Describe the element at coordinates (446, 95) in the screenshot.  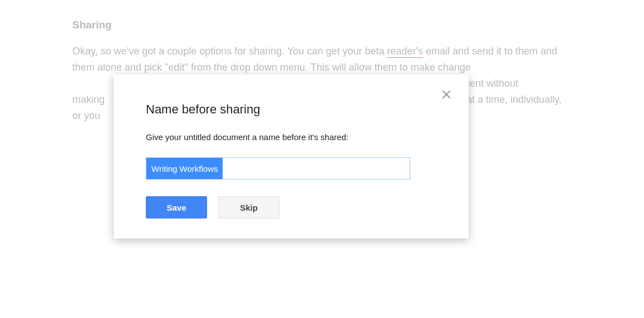
I see `close-icon` at that location.